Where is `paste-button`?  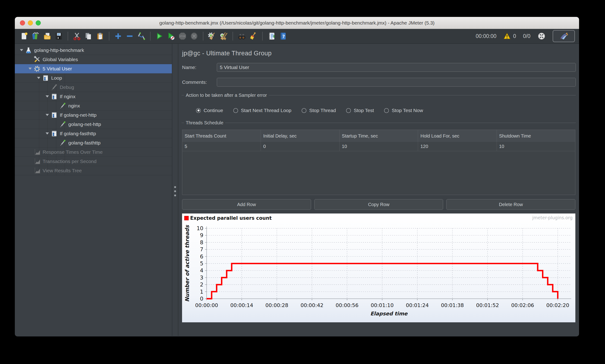 paste-button is located at coordinates (100, 36).